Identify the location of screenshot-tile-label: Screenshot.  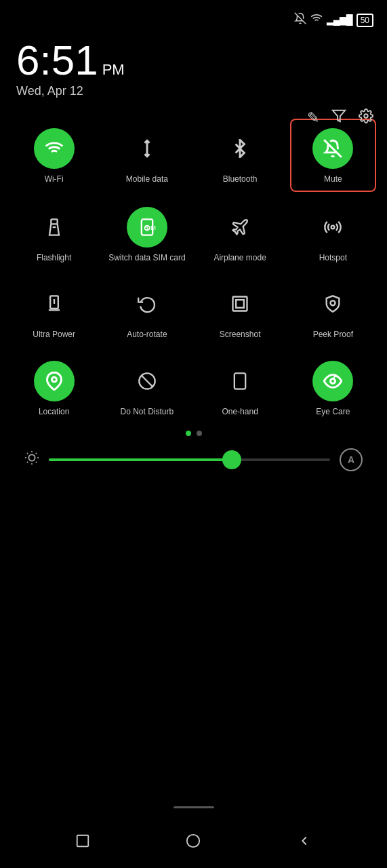
(240, 335).